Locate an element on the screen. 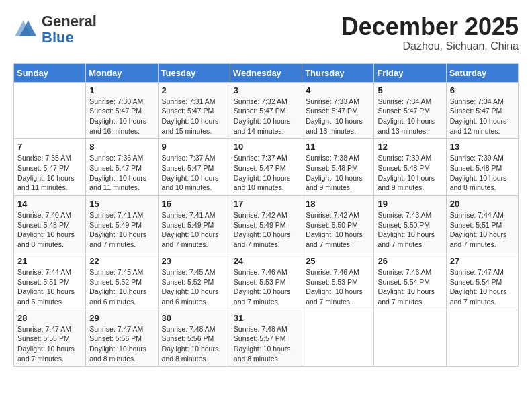 The image size is (532, 411). calendar-cell: 4Sunrise: 7:33 AMSunset: 5:47 PMDaylight… is located at coordinates (339, 110).